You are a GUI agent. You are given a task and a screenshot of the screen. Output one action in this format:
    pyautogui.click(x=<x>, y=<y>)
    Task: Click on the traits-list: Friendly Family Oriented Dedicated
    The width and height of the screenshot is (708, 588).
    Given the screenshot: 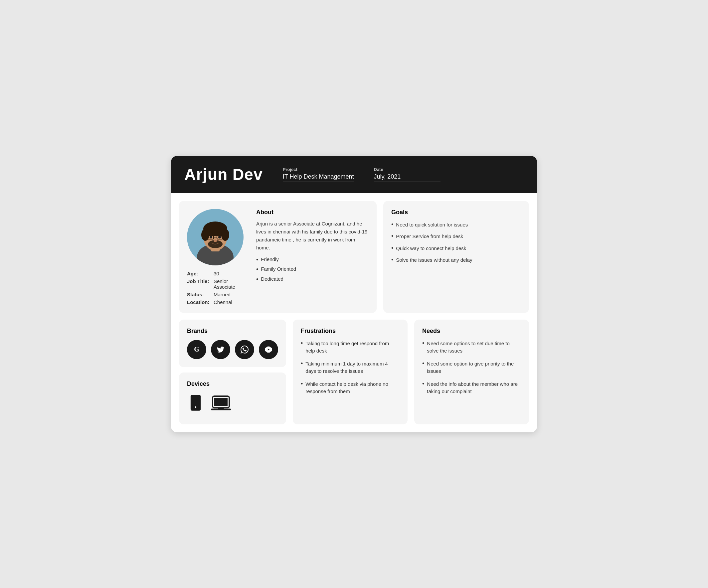 What is the action you would take?
    pyautogui.click(x=312, y=270)
    